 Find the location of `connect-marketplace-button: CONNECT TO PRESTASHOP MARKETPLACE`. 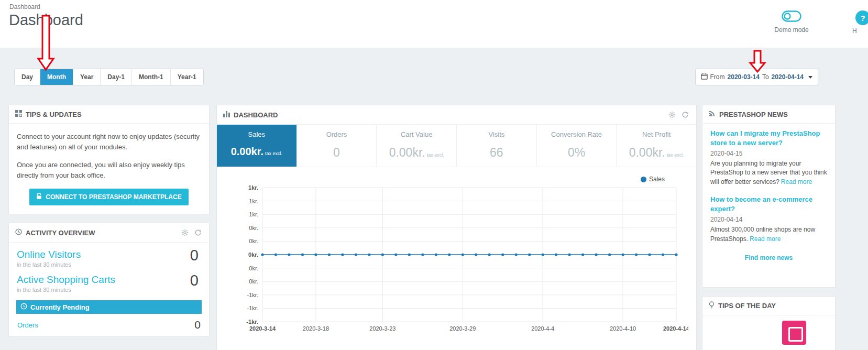

connect-marketplace-button: CONNECT TO PRESTASHOP MARKETPLACE is located at coordinates (109, 197).